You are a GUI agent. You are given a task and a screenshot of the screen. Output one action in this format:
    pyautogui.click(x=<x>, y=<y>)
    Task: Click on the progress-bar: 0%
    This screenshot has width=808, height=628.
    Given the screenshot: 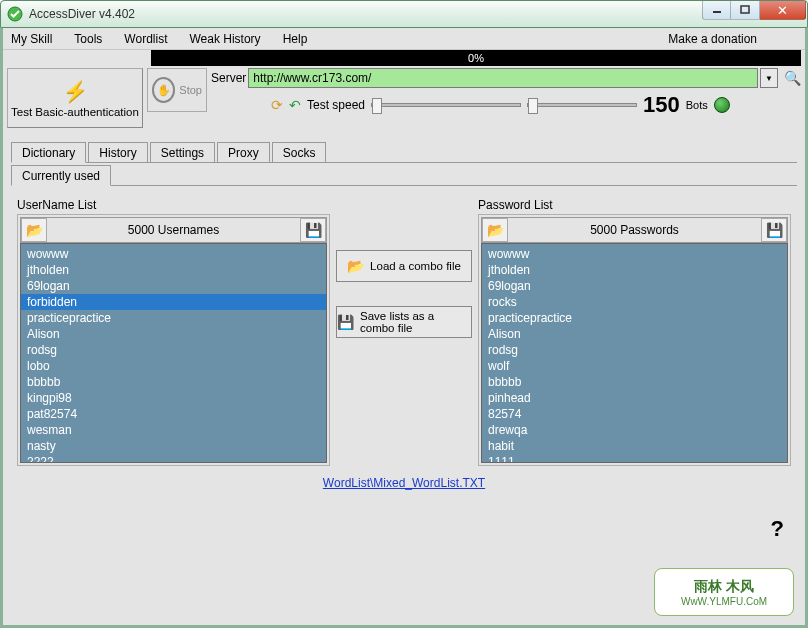 What is the action you would take?
    pyautogui.click(x=476, y=58)
    